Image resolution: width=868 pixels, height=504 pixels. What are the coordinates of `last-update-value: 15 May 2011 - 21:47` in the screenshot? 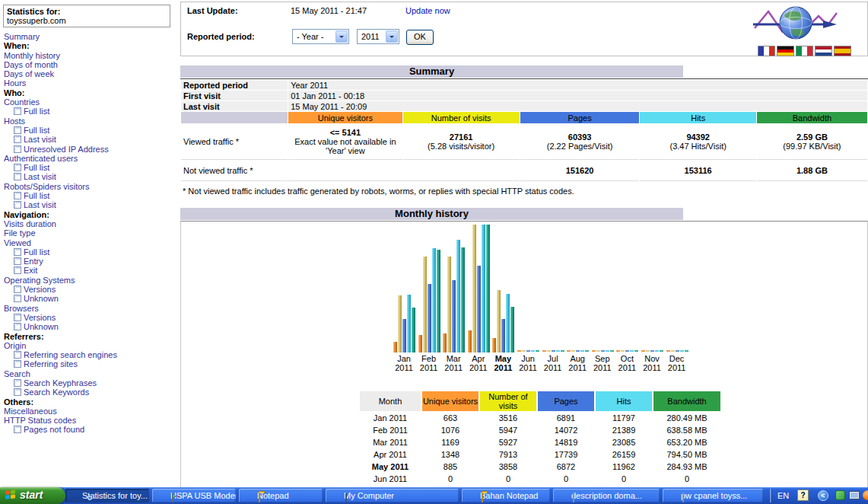 It's located at (329, 11).